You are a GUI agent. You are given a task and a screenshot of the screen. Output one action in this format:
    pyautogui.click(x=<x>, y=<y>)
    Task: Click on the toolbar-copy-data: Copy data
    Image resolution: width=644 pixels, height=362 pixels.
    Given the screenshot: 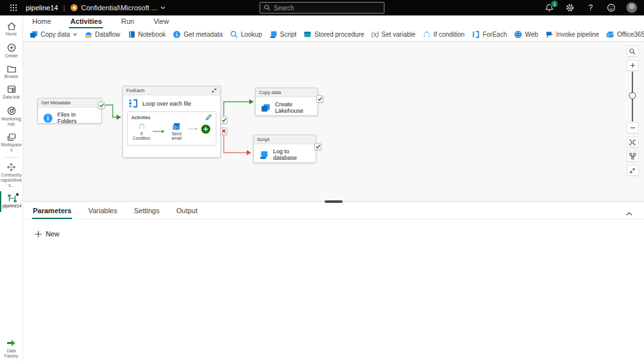 What is the action you would take?
    pyautogui.click(x=53, y=35)
    